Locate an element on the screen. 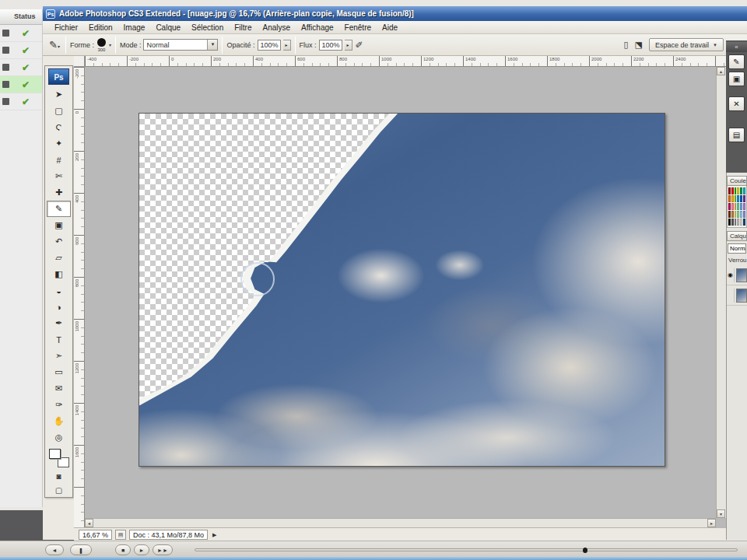  path-selection-tool: ➣ is located at coordinates (59, 356).